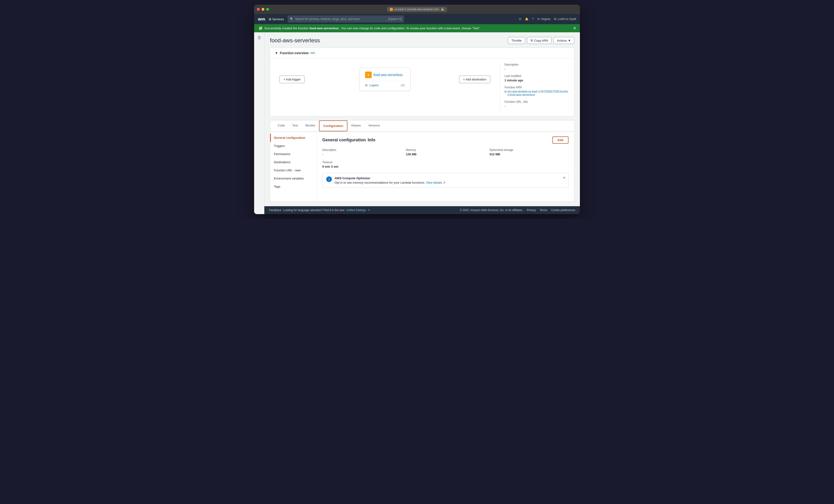 This screenshot has height=504, width=834. I want to click on config-description-value: -, so click(361, 154).